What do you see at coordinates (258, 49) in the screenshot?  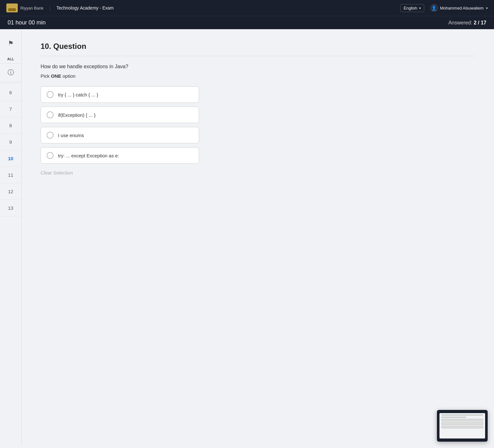 I see `question-heading: 10. Question` at bounding box center [258, 49].